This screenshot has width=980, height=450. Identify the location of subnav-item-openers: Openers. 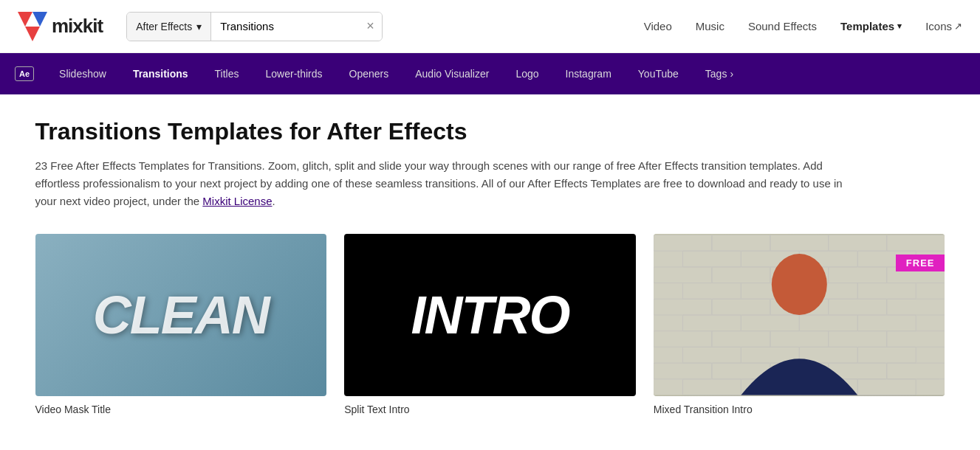
(369, 74).